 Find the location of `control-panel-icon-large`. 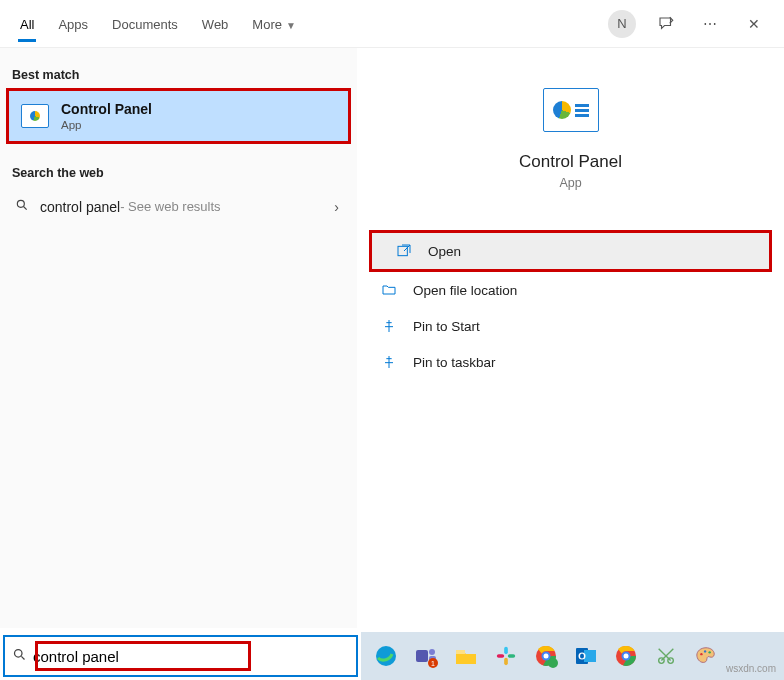

control-panel-icon-large is located at coordinates (571, 110).